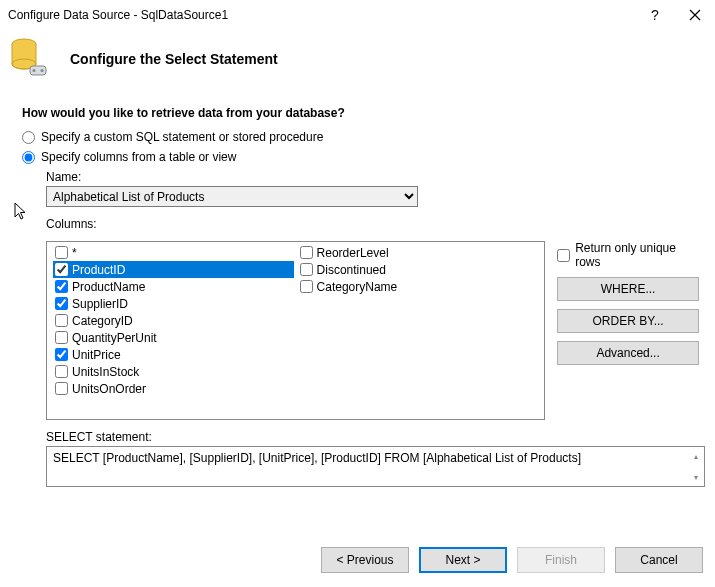  I want to click on column-item-supplierid: SupplierID, so click(174, 304).